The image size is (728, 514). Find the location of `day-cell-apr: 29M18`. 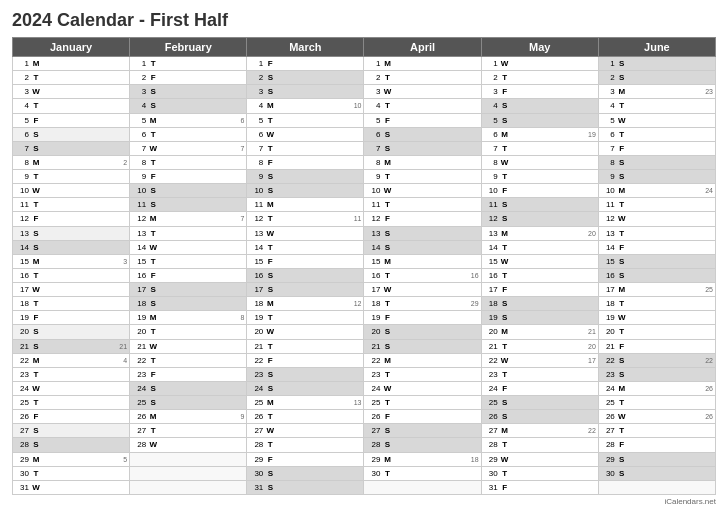

day-cell-apr: 29M18 is located at coordinates (422, 459).